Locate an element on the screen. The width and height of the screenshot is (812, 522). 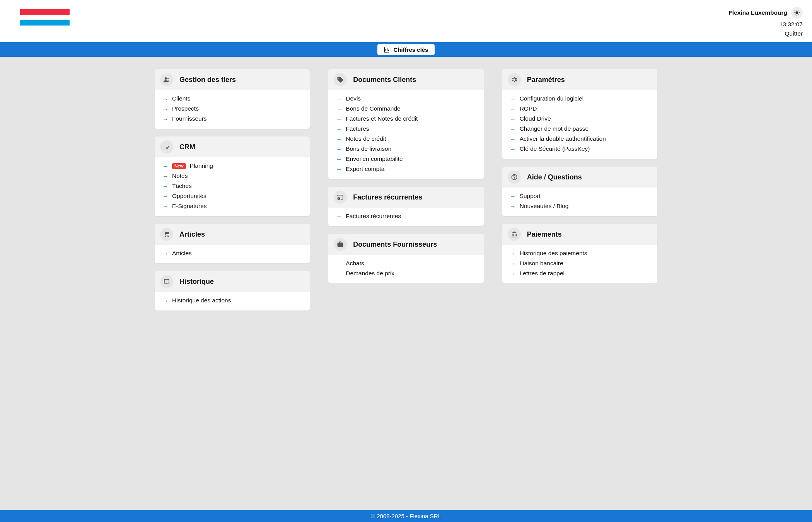
link-cle-de-securite-passkey: →Clé de Sécurité (PassKey) is located at coordinates (580, 149).